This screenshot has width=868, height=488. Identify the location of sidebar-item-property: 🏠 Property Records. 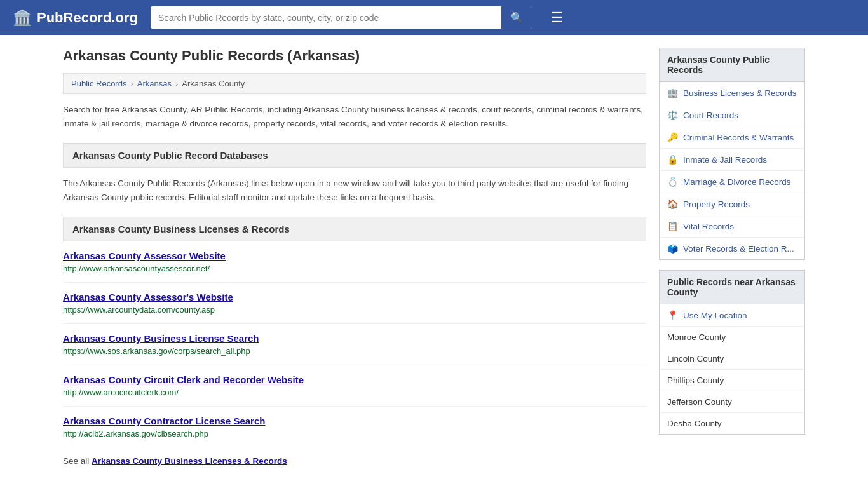
(732, 205).